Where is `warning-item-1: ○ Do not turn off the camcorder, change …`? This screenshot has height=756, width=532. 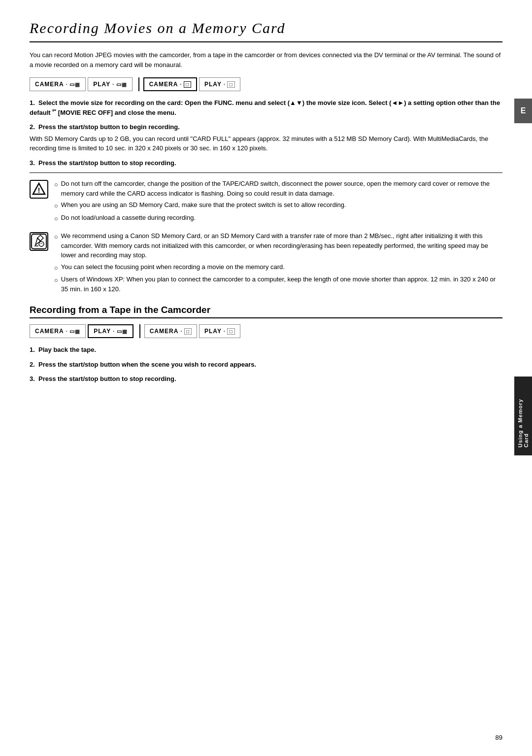
warning-item-1: ○ Do not turn off the camcorder, change … is located at coordinates (278, 188).